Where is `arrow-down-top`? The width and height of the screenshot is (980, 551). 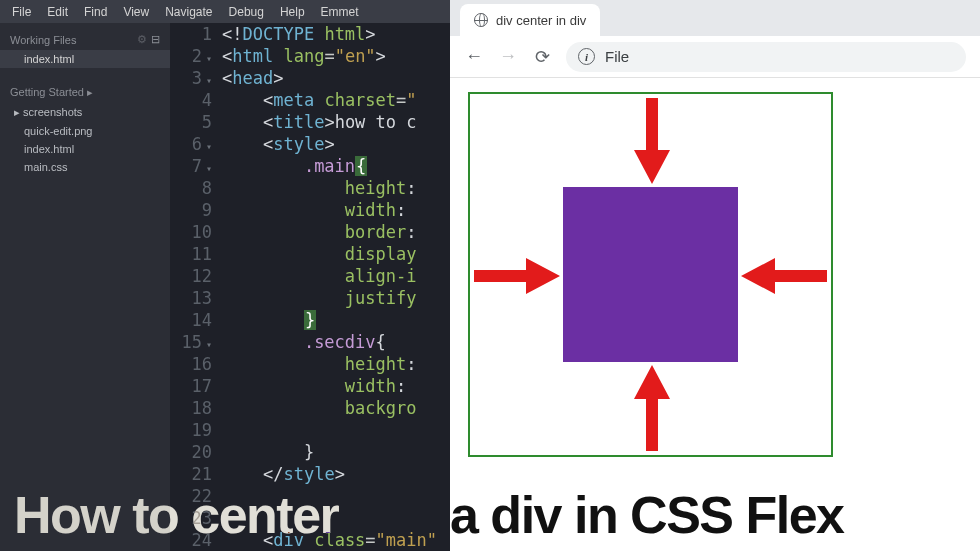
arrow-down-top is located at coordinates (652, 141).